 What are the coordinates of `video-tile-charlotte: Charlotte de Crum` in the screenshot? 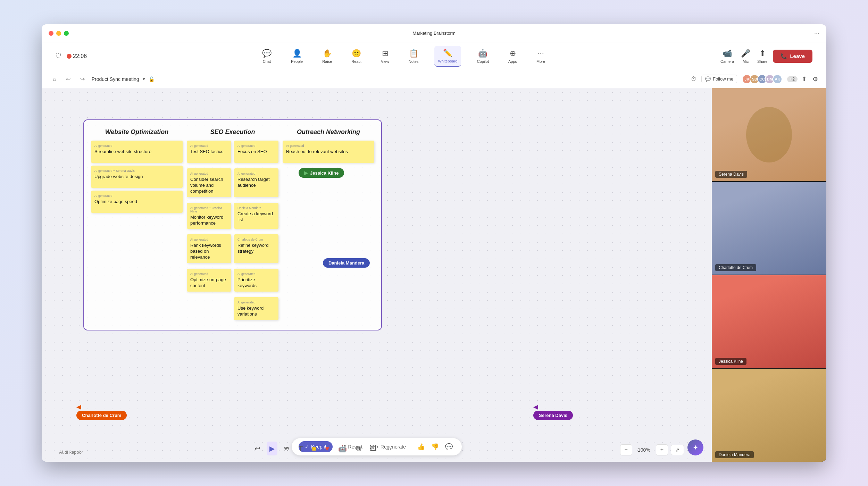 It's located at (769, 228).